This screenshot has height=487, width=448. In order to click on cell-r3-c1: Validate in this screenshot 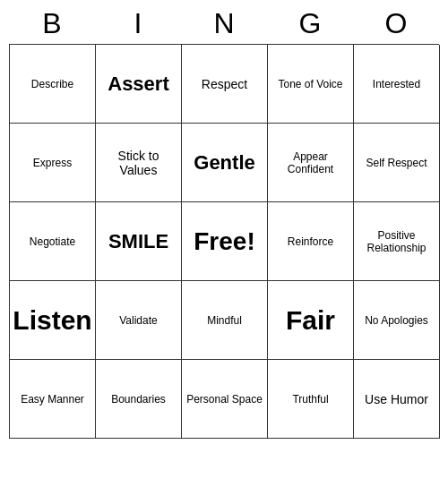, I will do `click(139, 320)`.